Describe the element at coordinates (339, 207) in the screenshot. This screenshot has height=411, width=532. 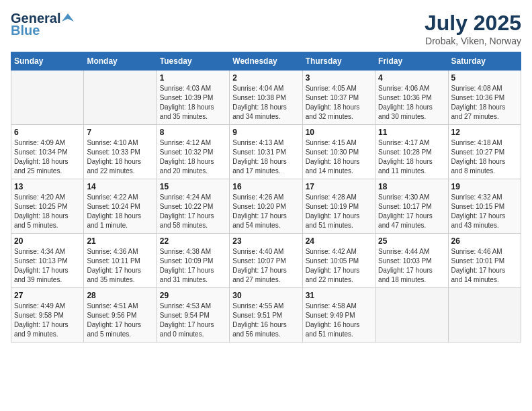
I see `calendar-cell: 17Sunrise: 4:28 AM Sunset: 10:19 PM Dayl…` at that location.